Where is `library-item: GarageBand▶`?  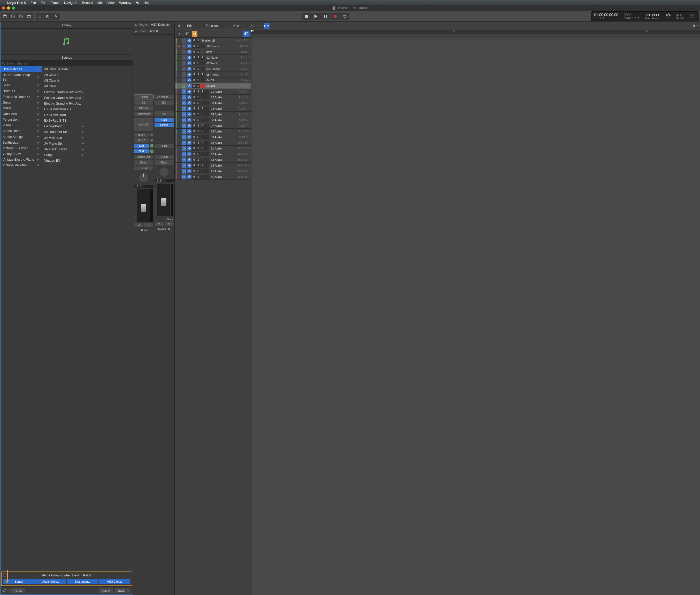 library-item: GarageBand▶ is located at coordinates (64, 126).